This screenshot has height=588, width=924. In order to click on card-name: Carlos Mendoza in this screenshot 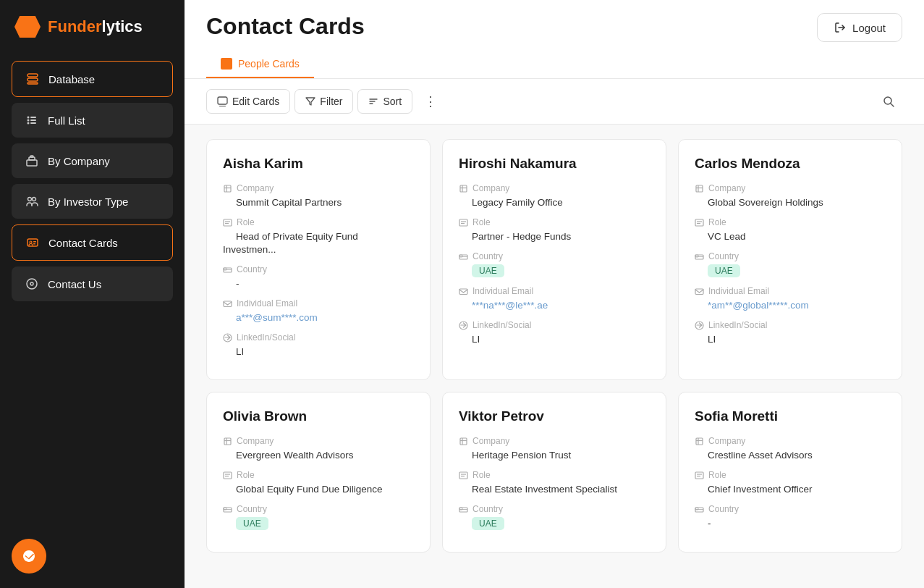, I will do `click(790, 164)`.